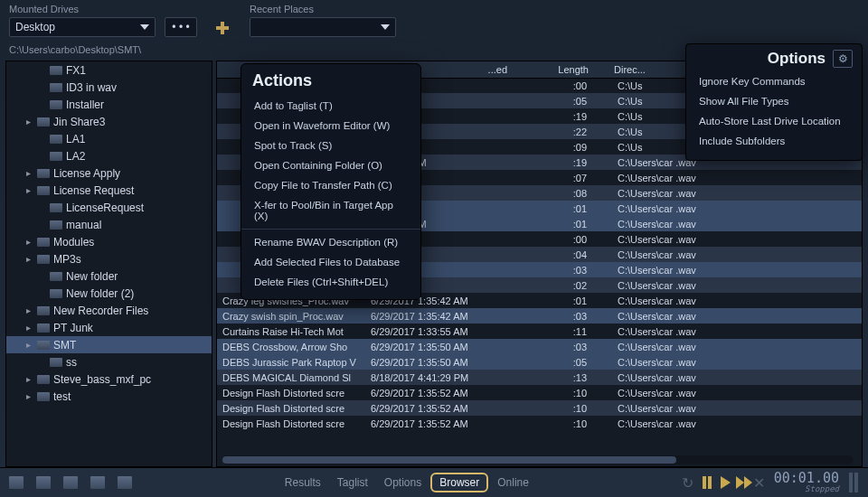  Describe the element at coordinates (71, 483) in the screenshot. I see `import-icon` at that location.